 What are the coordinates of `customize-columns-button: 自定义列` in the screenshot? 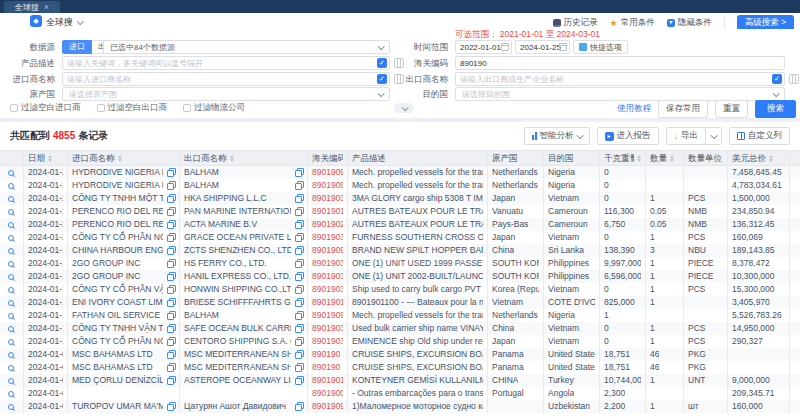 It's located at (760, 136).